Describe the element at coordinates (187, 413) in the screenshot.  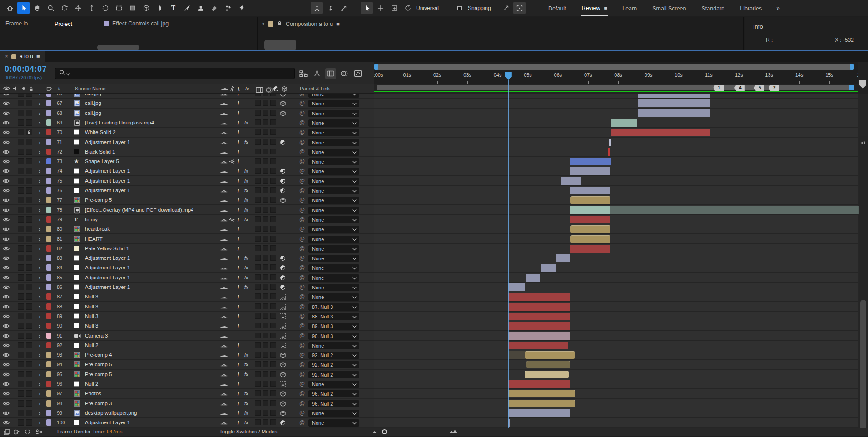
I see `layer-row: ›99desktop wallpaper.png/fx@None` at that location.